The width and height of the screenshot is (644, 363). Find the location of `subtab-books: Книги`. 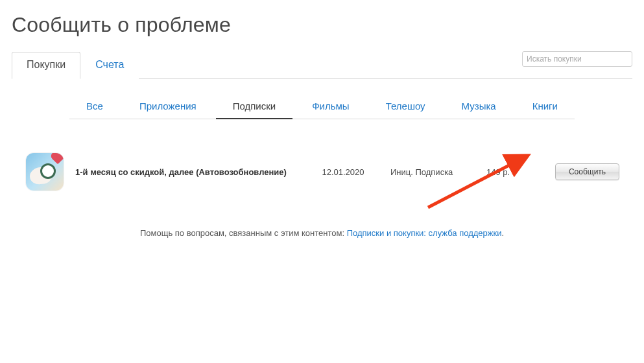

subtab-books: Книги is located at coordinates (545, 108).